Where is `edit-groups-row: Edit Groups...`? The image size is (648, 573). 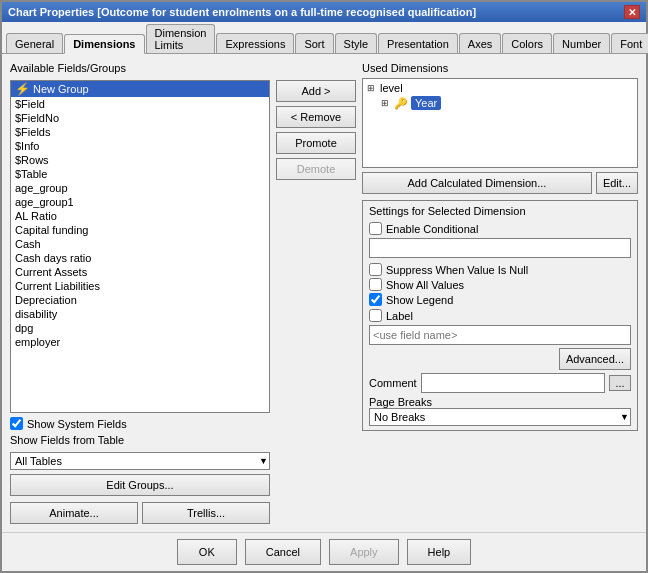 edit-groups-row: Edit Groups... is located at coordinates (140, 485).